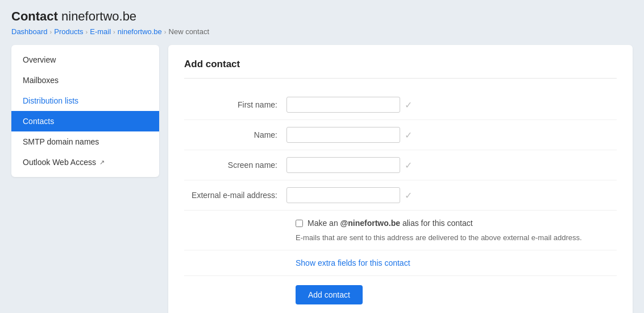 This screenshot has height=313, width=644. Describe the element at coordinates (85, 111) in the screenshot. I see `sidebar: Overview Mailboxes Distribution lists Co…` at that location.